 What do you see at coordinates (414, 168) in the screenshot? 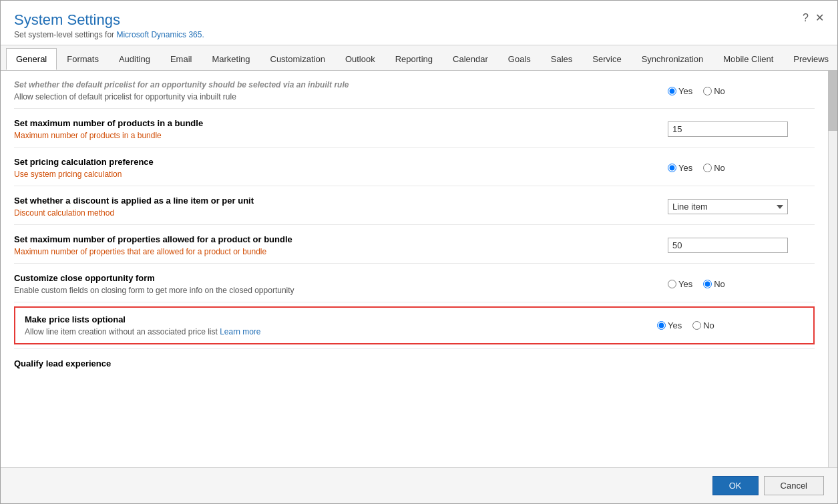
I see `pricing-calc-row: Set pricing calculation preference Use s…` at bounding box center [414, 168].